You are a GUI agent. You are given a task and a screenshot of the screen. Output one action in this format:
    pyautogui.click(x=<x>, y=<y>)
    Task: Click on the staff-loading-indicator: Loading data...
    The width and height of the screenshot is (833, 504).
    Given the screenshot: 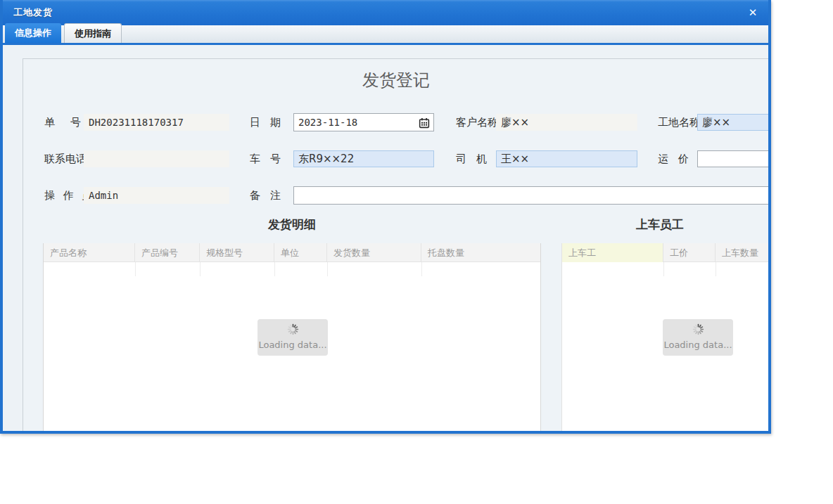 What is the action you would take?
    pyautogui.click(x=698, y=337)
    